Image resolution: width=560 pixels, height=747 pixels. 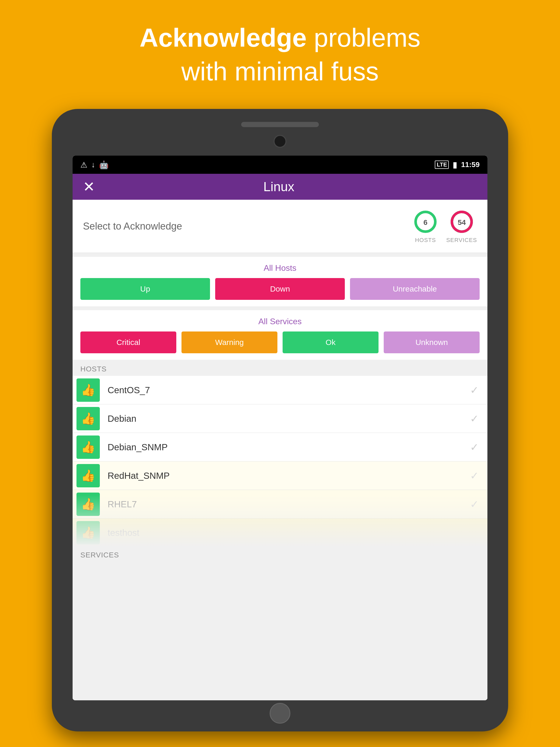 What do you see at coordinates (462, 226) in the screenshot?
I see `services-circle-group: 54 SERVICES` at bounding box center [462, 226].